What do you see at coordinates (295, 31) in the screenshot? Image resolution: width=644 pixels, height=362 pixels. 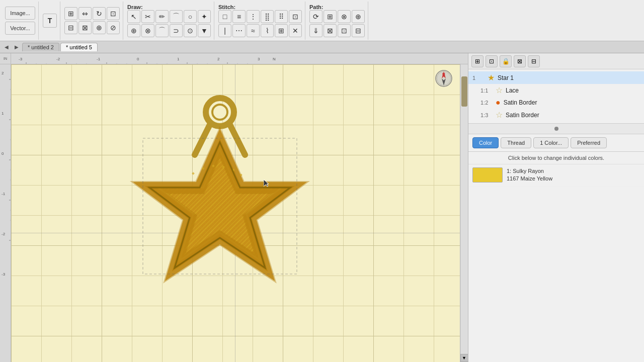 I see `stitch-tool-12: ✕` at bounding box center [295, 31].